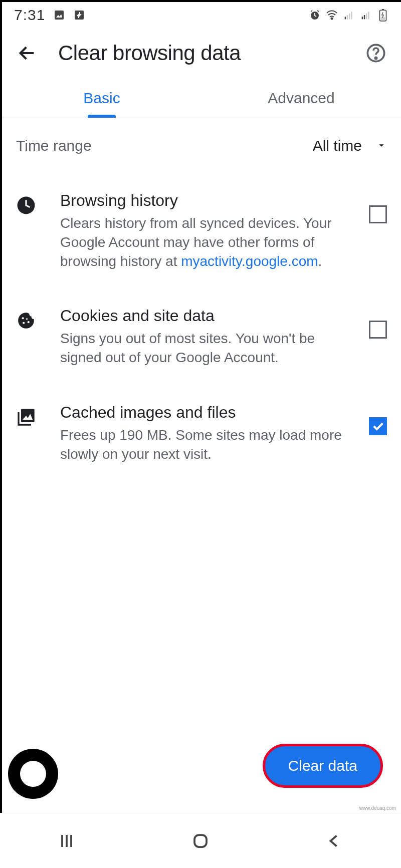 This screenshot has height=868, width=401. I want to click on checkbox-cookies, so click(378, 330).